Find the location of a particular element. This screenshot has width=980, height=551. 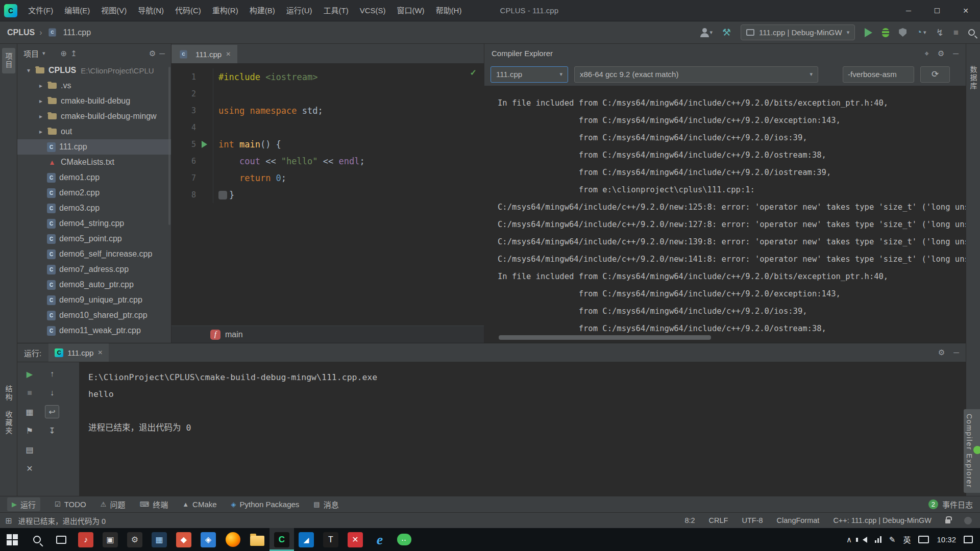

collapse-all-button: ↥ is located at coordinates (74, 54).